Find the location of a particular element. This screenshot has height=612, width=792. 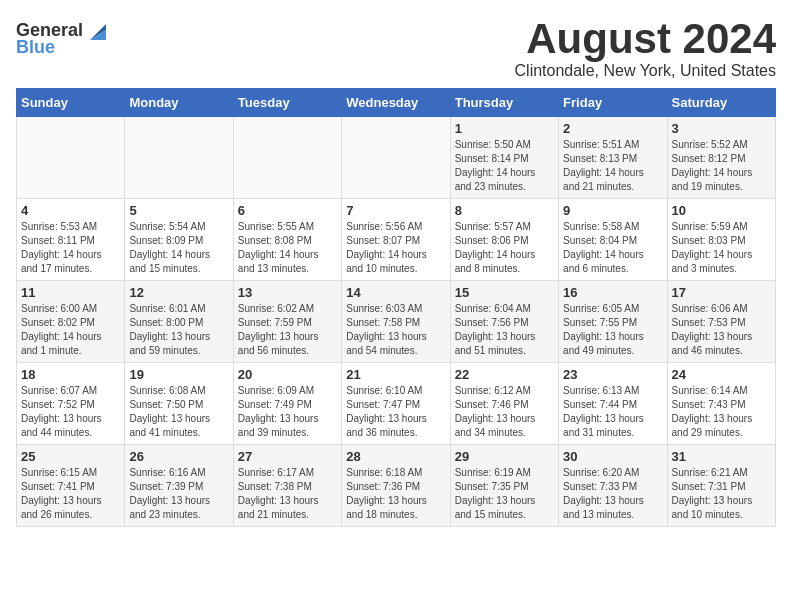

cell-content: Sunrise: 6:08 AM Sunset: 7:50 PM Dayligh… is located at coordinates (178, 412).